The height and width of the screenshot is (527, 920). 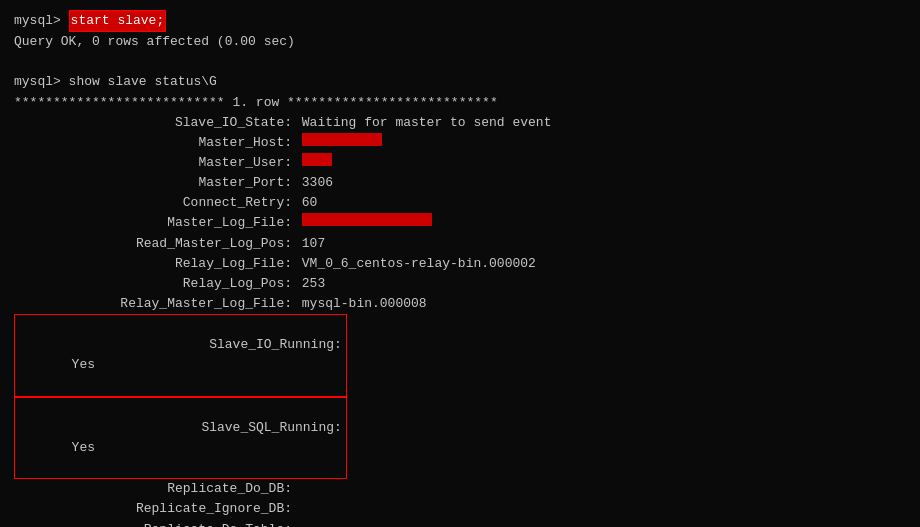 I want to click on field-master-port: Master_Port: 3306, so click(x=460, y=183).